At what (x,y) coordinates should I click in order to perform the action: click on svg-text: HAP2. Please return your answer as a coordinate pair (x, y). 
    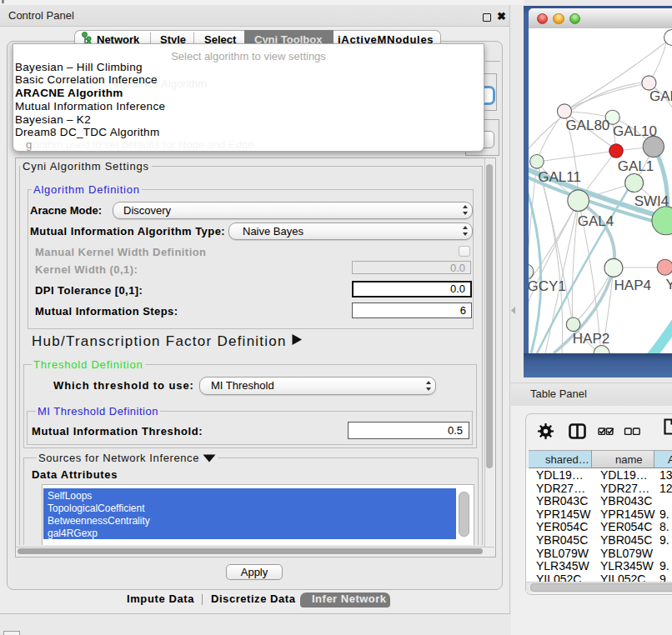
    Looking at the image, I should click on (591, 338).